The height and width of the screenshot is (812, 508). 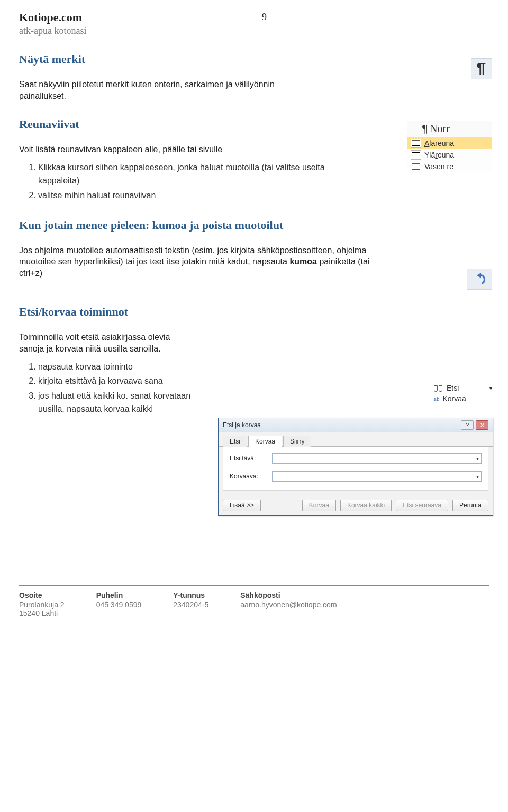 I want to click on border-menu-preview: ¶ Norr Alareuna Yläreuna Vasen re, so click(x=450, y=146).